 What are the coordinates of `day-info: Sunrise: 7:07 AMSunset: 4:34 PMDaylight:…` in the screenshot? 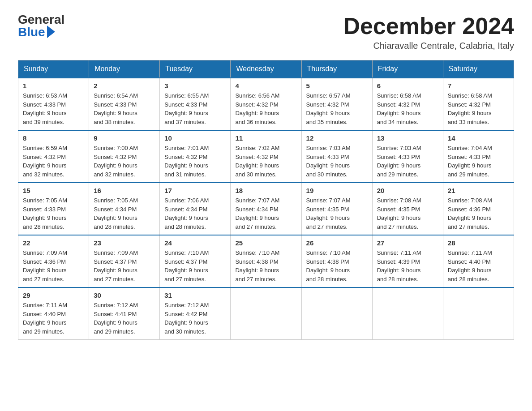 It's located at (266, 214).